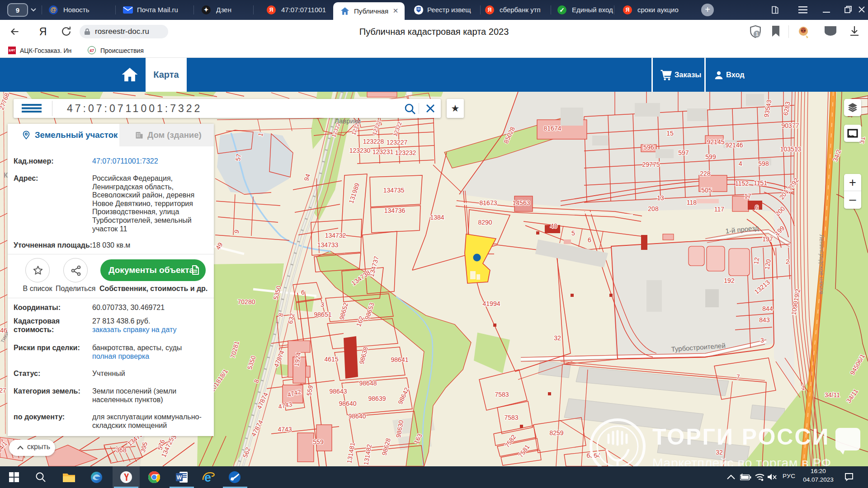  What do you see at coordinates (335, 235) in the screenshot?
I see `svg-text: 134732` at bounding box center [335, 235].